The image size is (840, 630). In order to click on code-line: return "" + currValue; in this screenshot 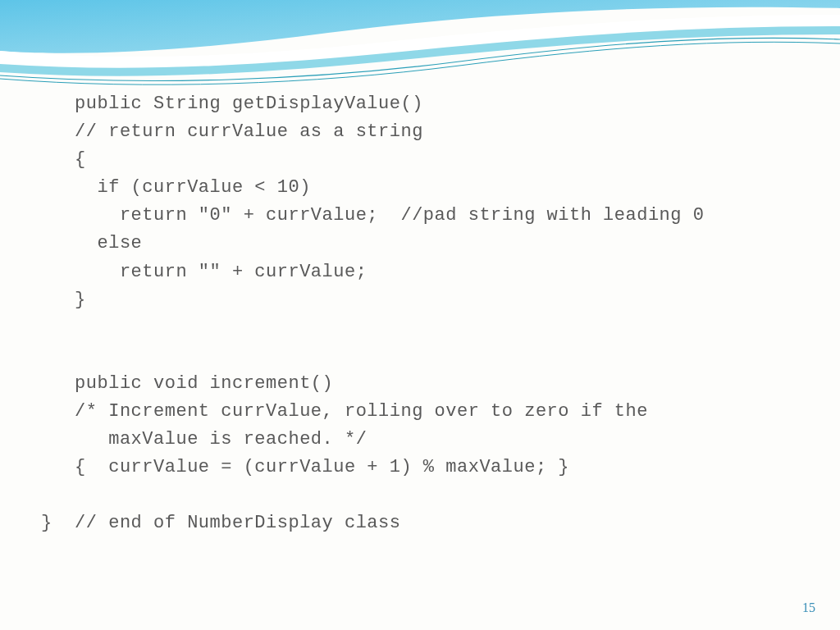, I will do `click(203, 272)`.